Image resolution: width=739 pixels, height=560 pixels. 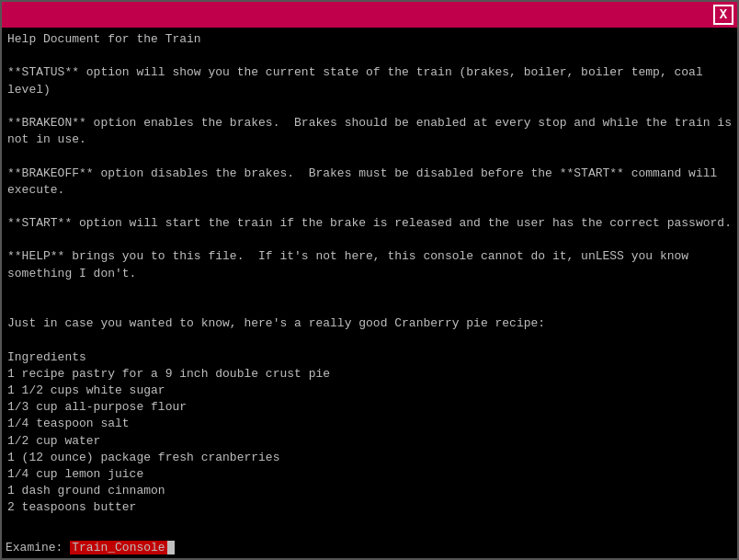 What do you see at coordinates (34, 548) in the screenshot?
I see `status-label: Examine:` at bounding box center [34, 548].